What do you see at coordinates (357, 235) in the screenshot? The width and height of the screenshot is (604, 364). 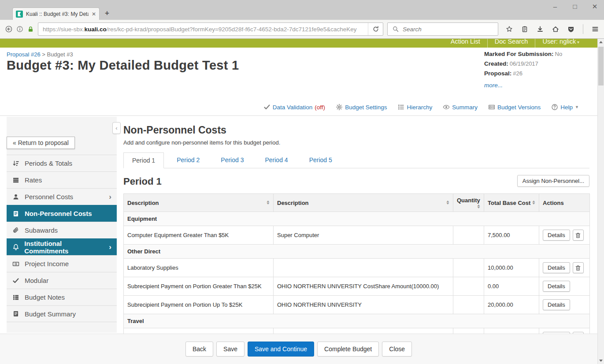 I see `table-row: Computer Equipment Greater Than $5KSuper…` at bounding box center [357, 235].